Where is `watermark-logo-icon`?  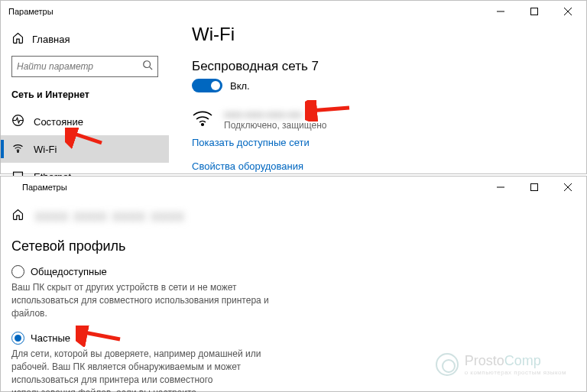 watermark-logo-icon is located at coordinates (447, 364).